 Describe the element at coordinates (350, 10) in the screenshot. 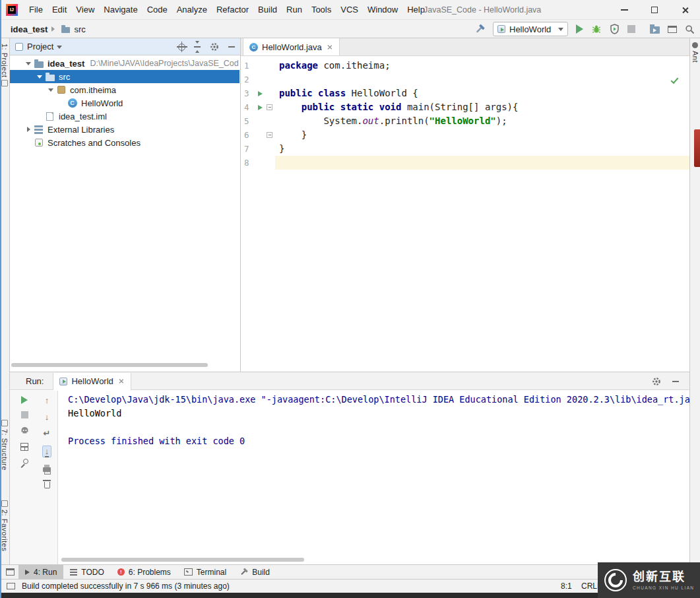

I see `menu-vcs: VCS` at that location.